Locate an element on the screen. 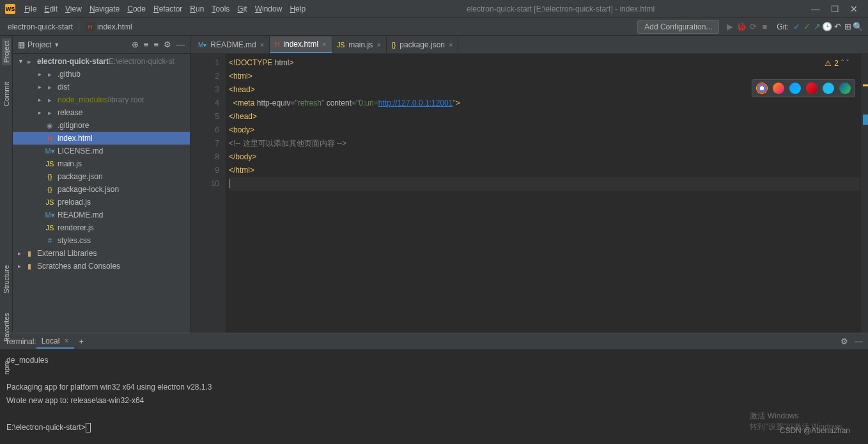 The image size is (868, 444). chrome-icon is located at coordinates (762, 88).